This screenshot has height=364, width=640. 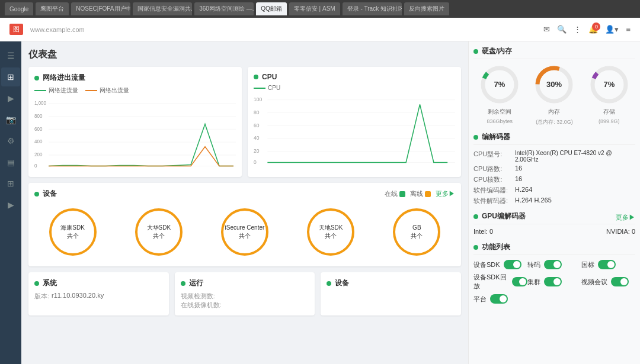 What do you see at coordinates (620, 282) in the screenshot?
I see `feature-video-conf-toggle` at bounding box center [620, 282].